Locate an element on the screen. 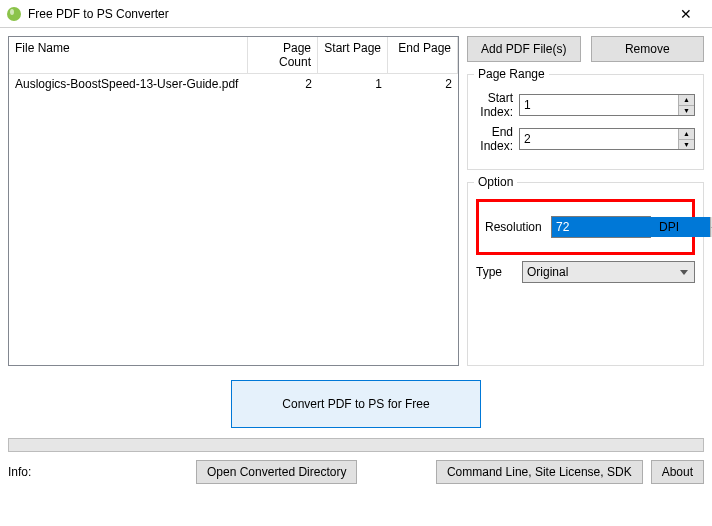 The height and width of the screenshot is (526, 712). resolution-unit: DPI is located at coordinates (669, 227).